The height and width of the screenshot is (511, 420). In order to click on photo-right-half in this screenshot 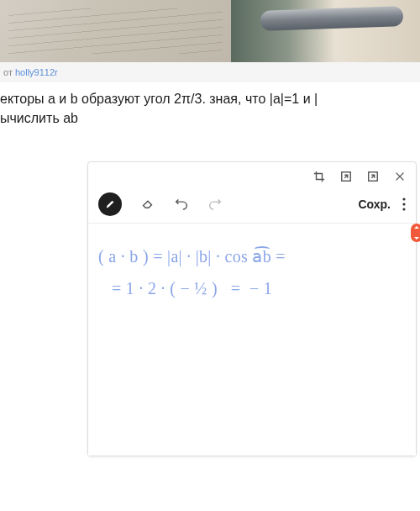, I will do `click(326, 31)`.